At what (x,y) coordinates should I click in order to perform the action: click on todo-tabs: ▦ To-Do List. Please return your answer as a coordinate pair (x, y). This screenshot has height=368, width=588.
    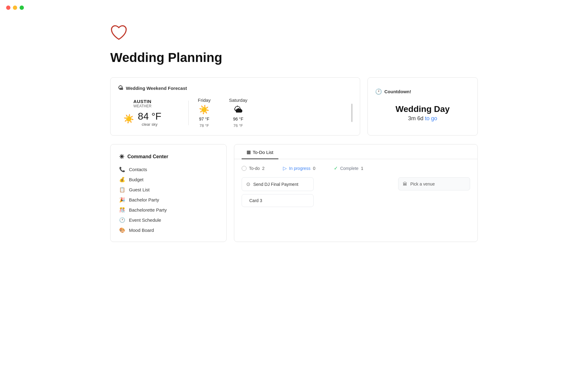
    Looking at the image, I should click on (356, 152).